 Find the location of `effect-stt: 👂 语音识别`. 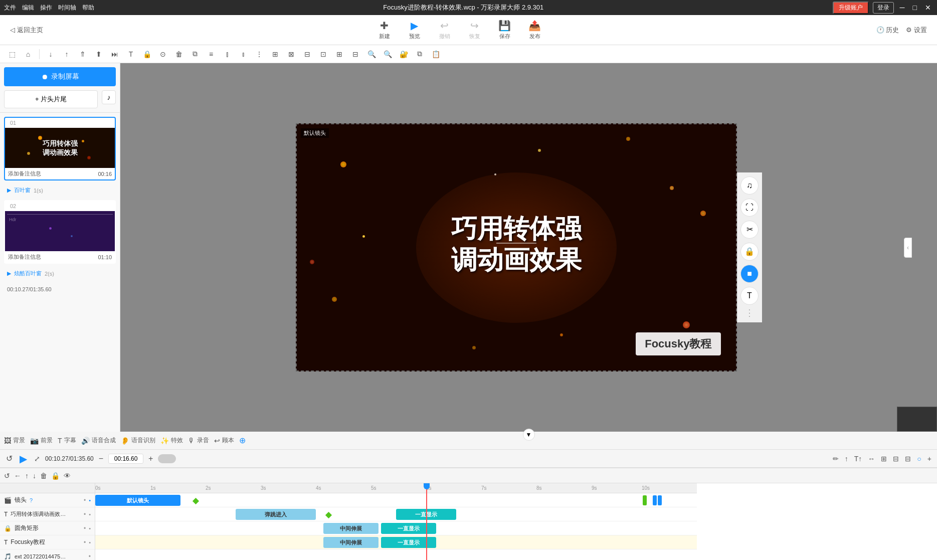

effect-stt: 👂 语音识别 is located at coordinates (138, 440).